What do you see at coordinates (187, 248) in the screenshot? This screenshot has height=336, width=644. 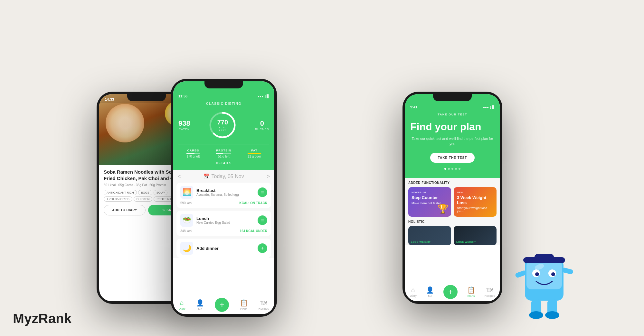 I see `dinner-icon: 🌙` at bounding box center [187, 248].